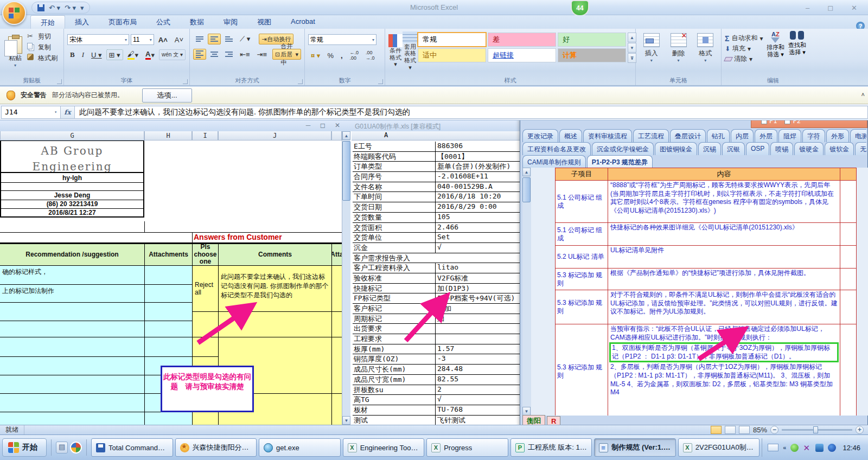  What do you see at coordinates (477, 238) in the screenshot?
I see `field-value: Set` at bounding box center [477, 238].